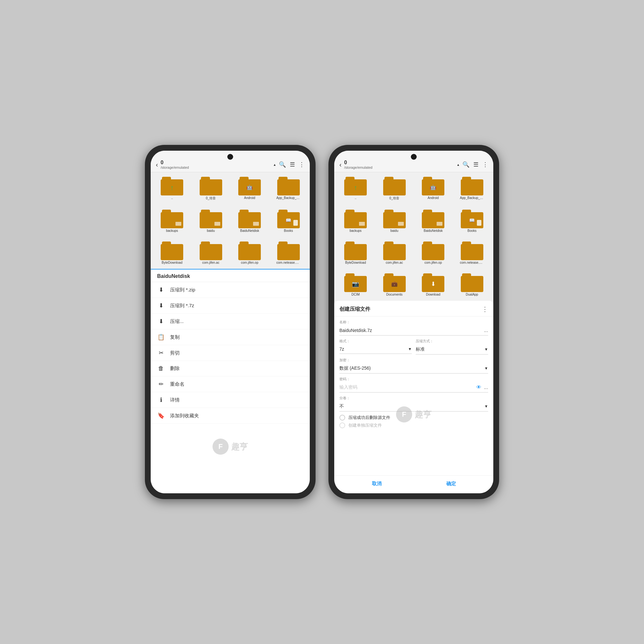 The height and width of the screenshot is (644, 644). What do you see at coordinates (341, 165) in the screenshot?
I see `back-button-right: ‹` at bounding box center [341, 165].